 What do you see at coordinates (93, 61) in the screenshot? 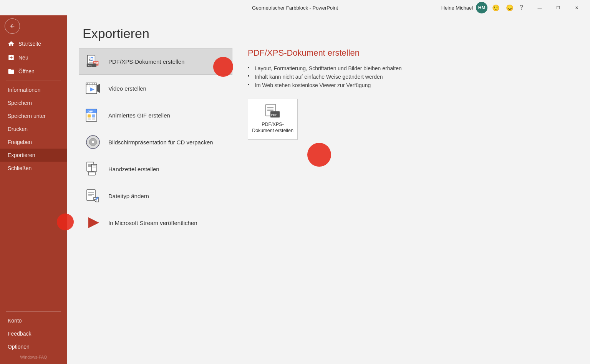
I see `pdf-icon: PDF XPS` at bounding box center [93, 61].